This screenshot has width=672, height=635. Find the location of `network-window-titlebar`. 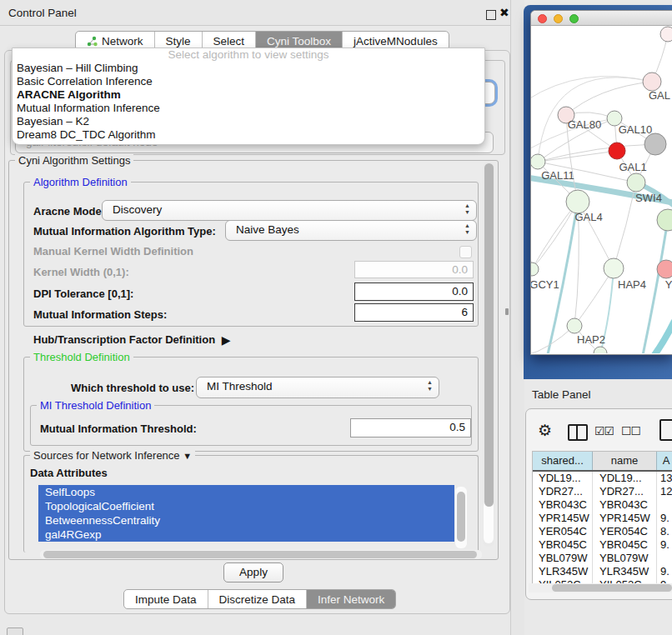

network-window-titlebar is located at coordinates (602, 18).